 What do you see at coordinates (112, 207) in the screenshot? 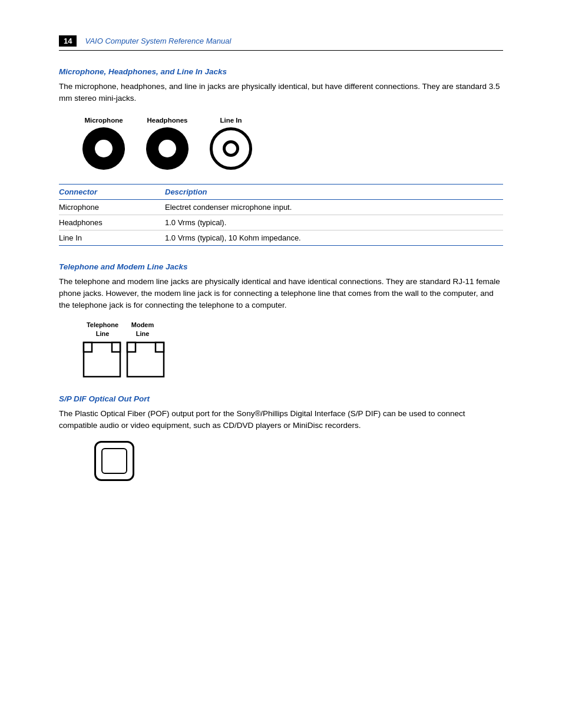
I see `table-cell-connector: Microphone` at bounding box center [112, 207].